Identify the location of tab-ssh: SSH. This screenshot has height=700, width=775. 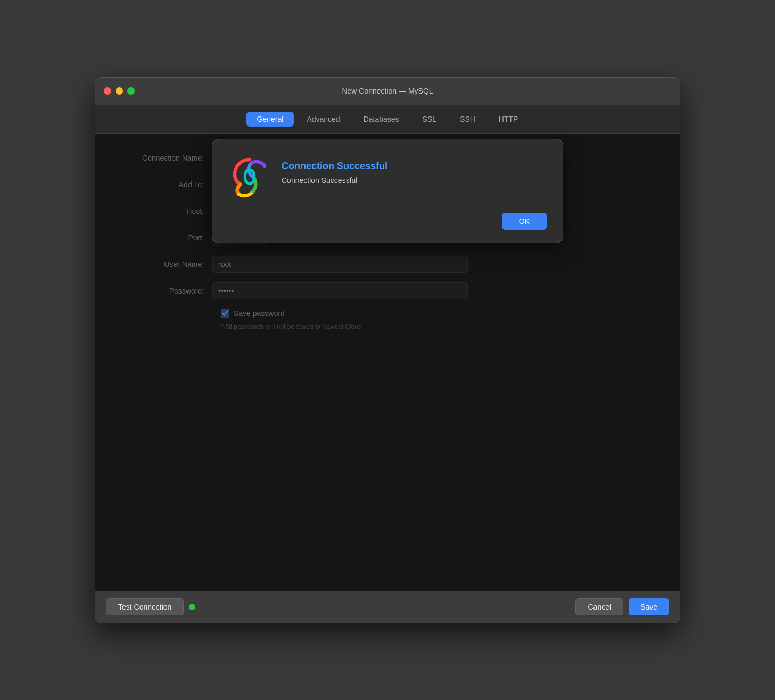
(467, 119).